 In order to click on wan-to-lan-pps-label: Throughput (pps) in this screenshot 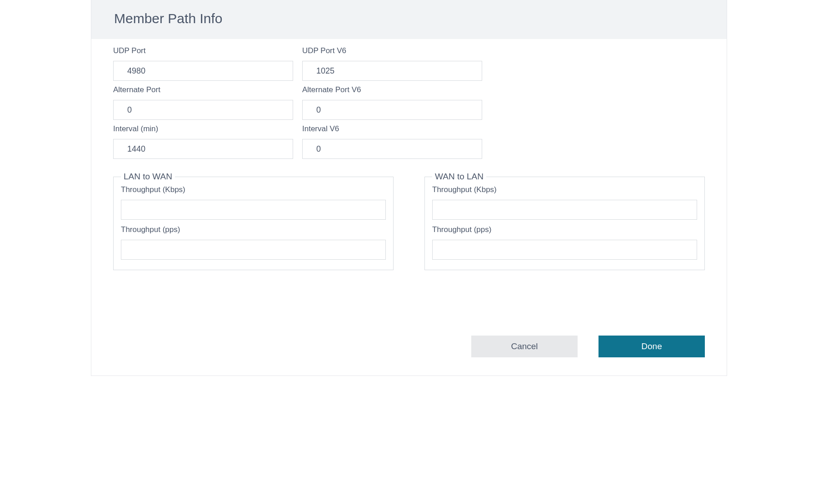, I will do `click(564, 230)`.